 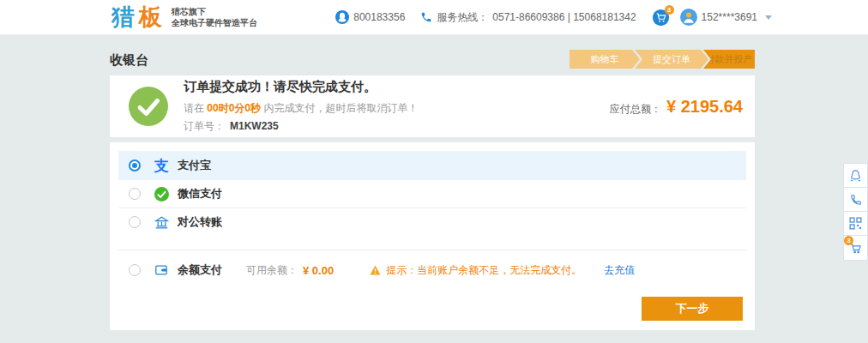 I want to click on header-cart-button: 3, so click(x=660, y=17).